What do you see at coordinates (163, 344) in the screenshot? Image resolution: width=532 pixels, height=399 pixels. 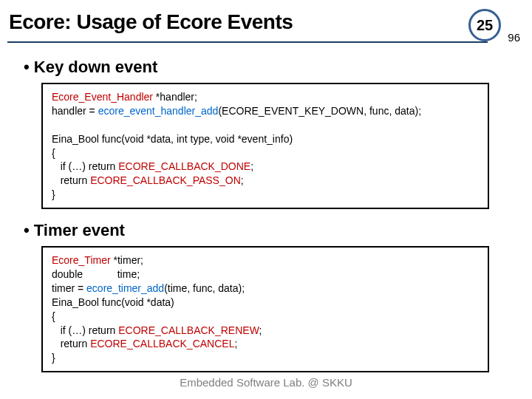 I see `code-const: ECORE_CALLBACK_CANCEL` at bounding box center [163, 344].